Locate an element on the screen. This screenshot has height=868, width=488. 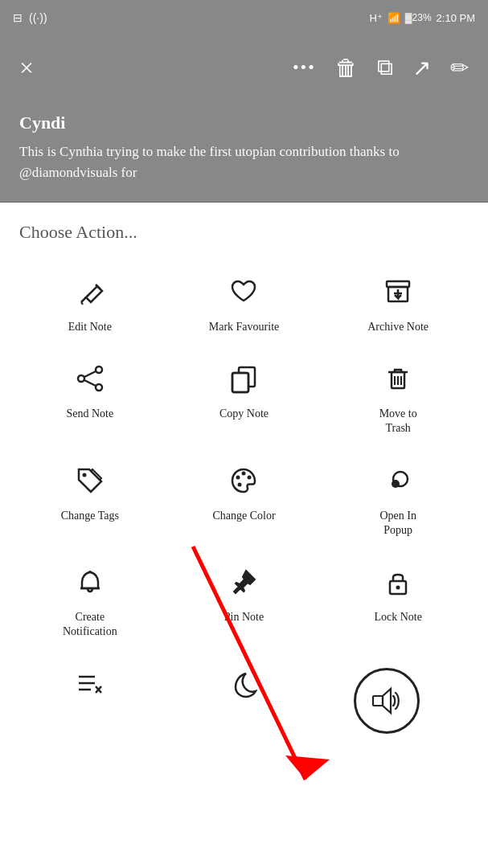
pin-note-button: Pin Note is located at coordinates (244, 603).